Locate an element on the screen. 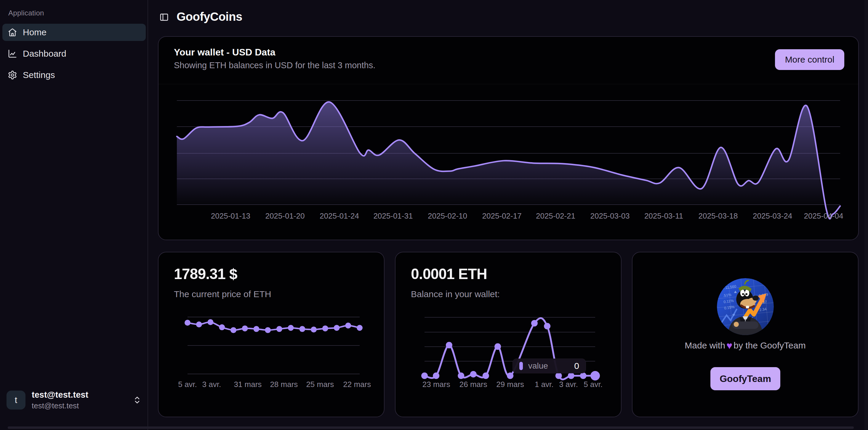  chart-tooltip: value 0 is located at coordinates (549, 366).